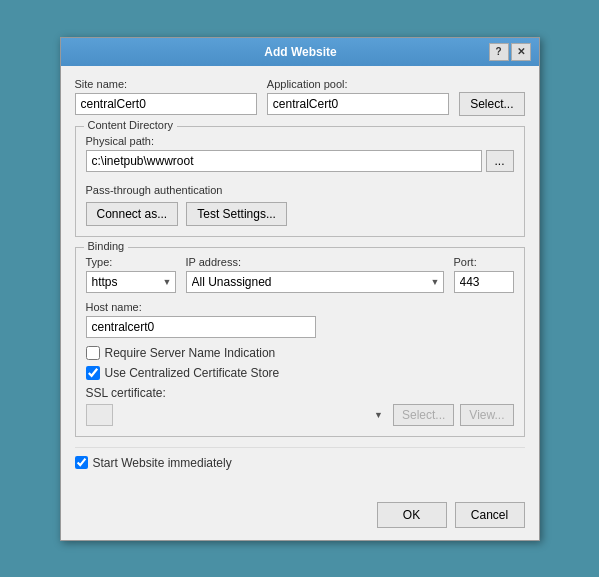  I want to click on physical-path-input, so click(284, 161).